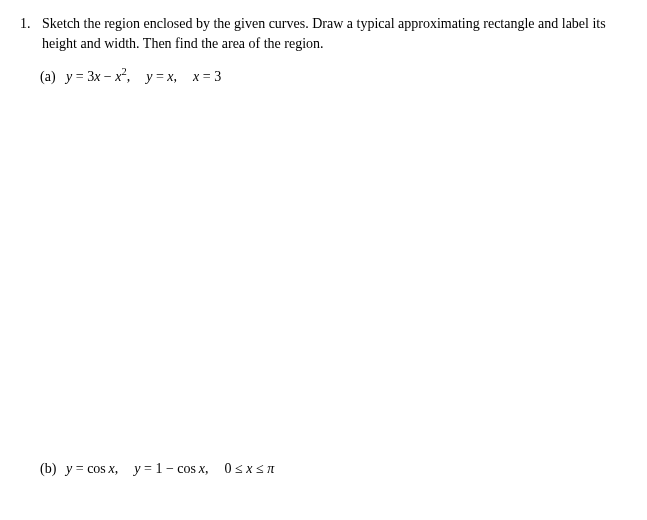 This screenshot has height=520, width=647. Describe the element at coordinates (31, 24) in the screenshot. I see `problem-number: 1.` at that location.